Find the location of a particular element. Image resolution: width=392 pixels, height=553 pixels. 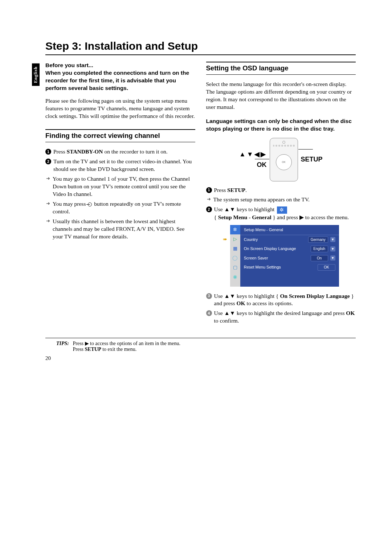

tips-rule is located at coordinates (200, 338).